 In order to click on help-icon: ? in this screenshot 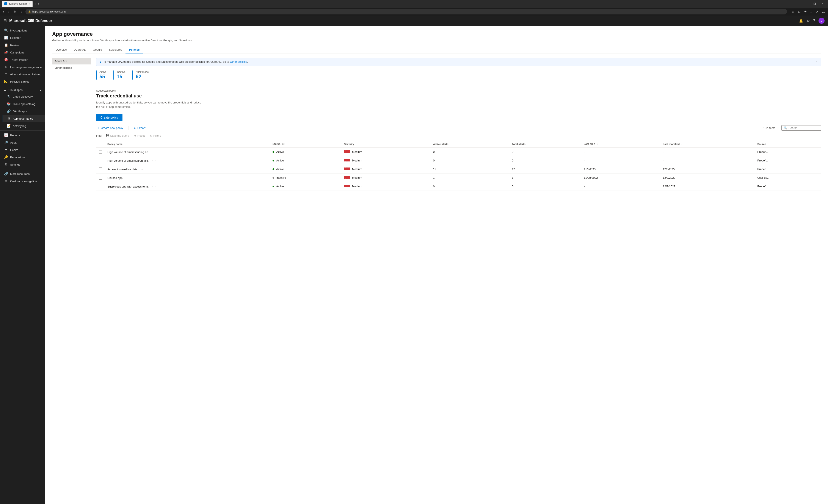, I will do `click(814, 21)`.